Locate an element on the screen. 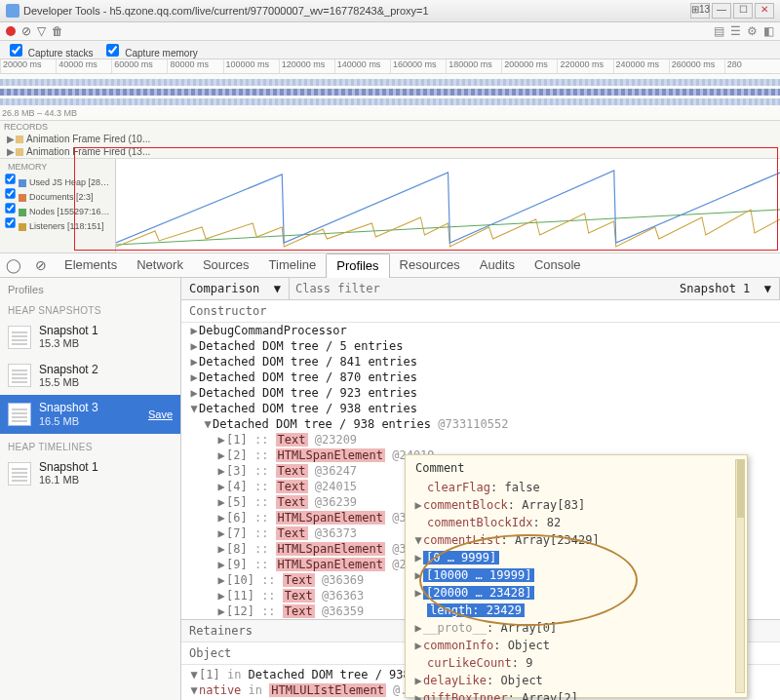 The width and height of the screenshot is (780, 700). record-profile-icon: ◯ is located at coordinates (14, 265).